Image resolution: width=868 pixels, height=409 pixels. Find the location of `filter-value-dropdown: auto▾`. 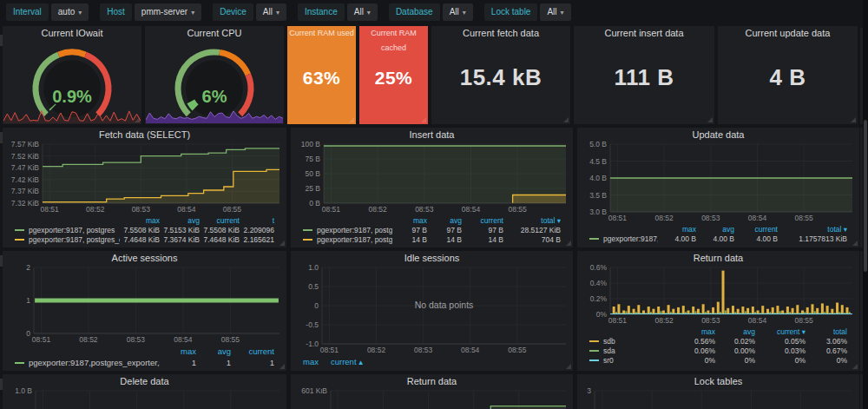

filter-value-dropdown: auto▾ is located at coordinates (69, 12).